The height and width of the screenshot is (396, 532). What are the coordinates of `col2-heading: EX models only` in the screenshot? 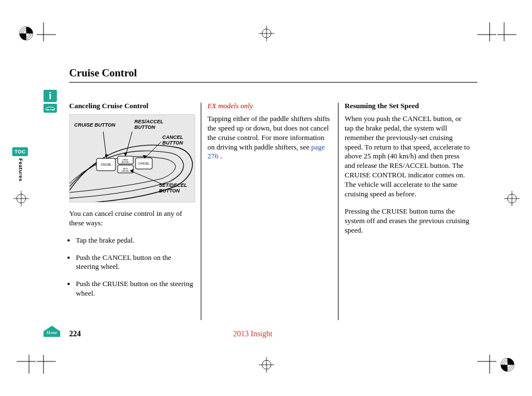 It's located at (270, 106).